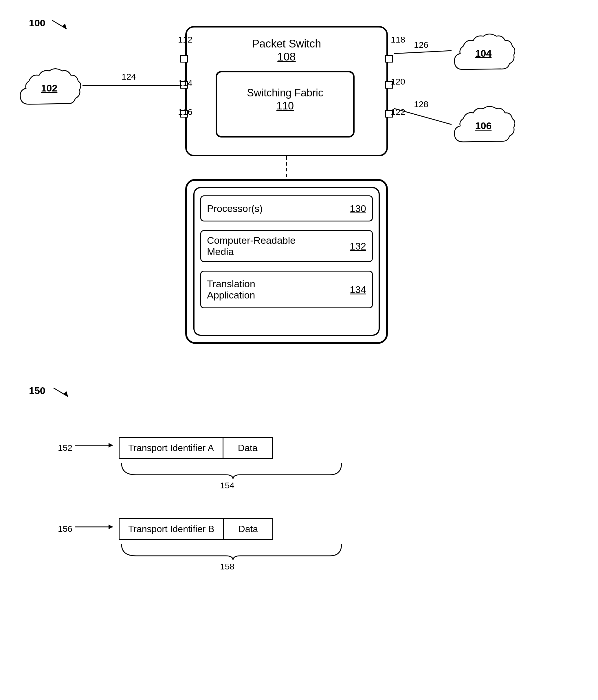  I want to click on processors-box: Processor(s) 130, so click(286, 208).